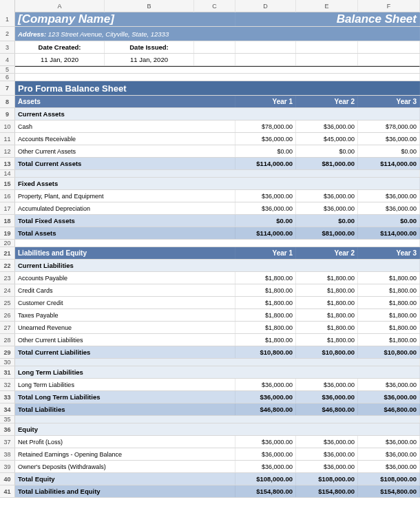 This screenshot has height=513, width=420. What do you see at coordinates (8, 233) in the screenshot?
I see `row-header: 19` at bounding box center [8, 233].